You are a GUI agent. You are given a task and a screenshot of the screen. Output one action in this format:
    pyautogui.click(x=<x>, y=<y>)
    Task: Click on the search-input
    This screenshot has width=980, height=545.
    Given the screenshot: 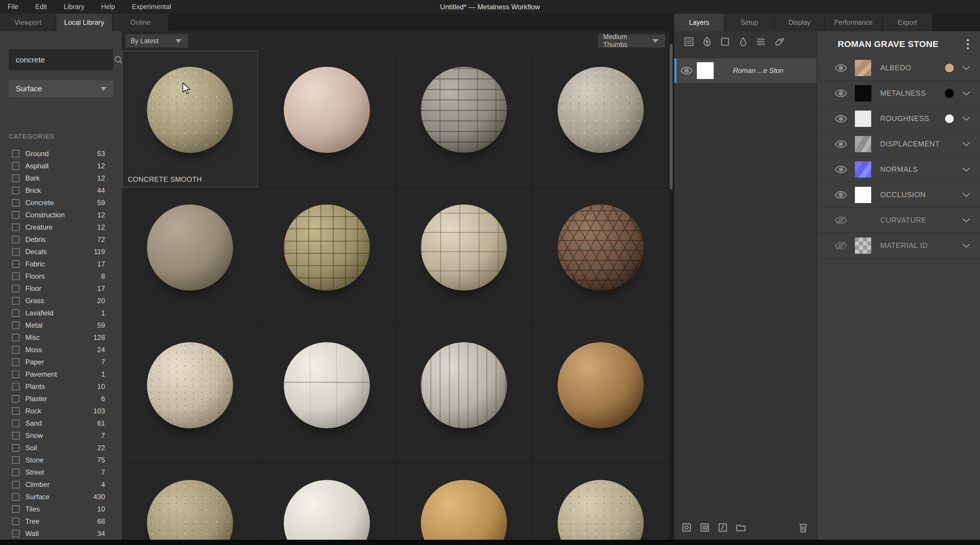 What is the action you would take?
    pyautogui.click(x=61, y=60)
    